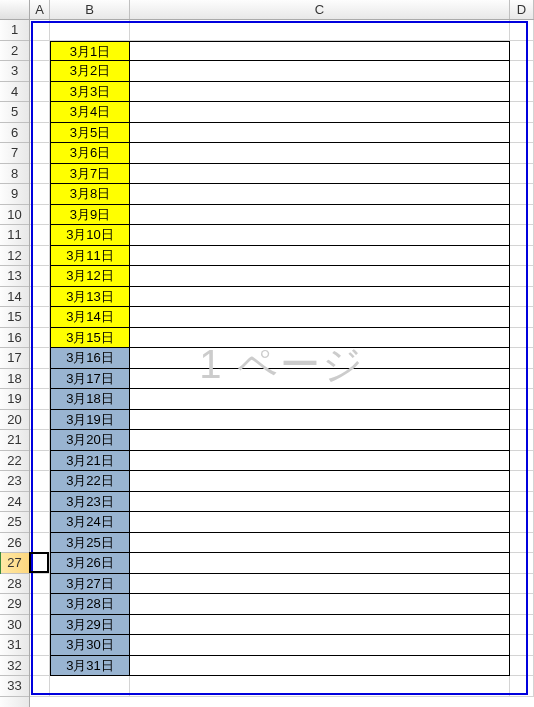 The height and width of the screenshot is (707, 534). I want to click on cell-A25, so click(40, 522).